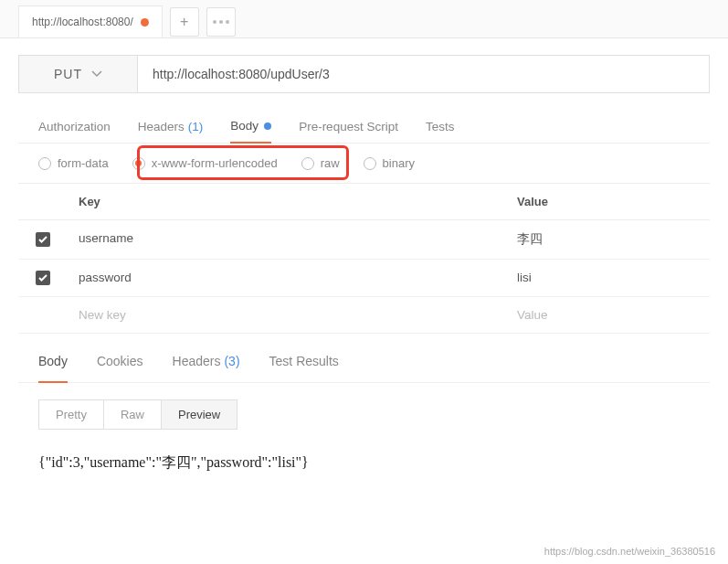  What do you see at coordinates (364, 202) in the screenshot?
I see `kv-header-row: Key Value` at bounding box center [364, 202].